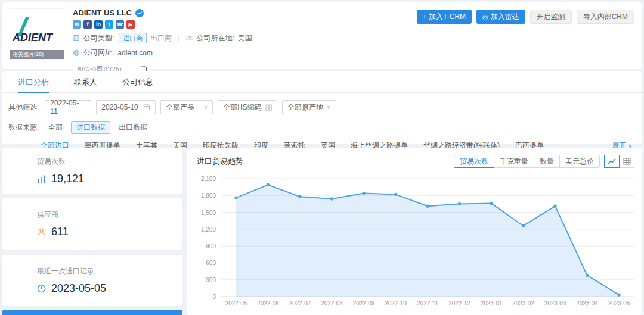 This screenshot has height=315, width=644. I want to click on add-tcrm-button: + 加入T-CRM, so click(444, 17).